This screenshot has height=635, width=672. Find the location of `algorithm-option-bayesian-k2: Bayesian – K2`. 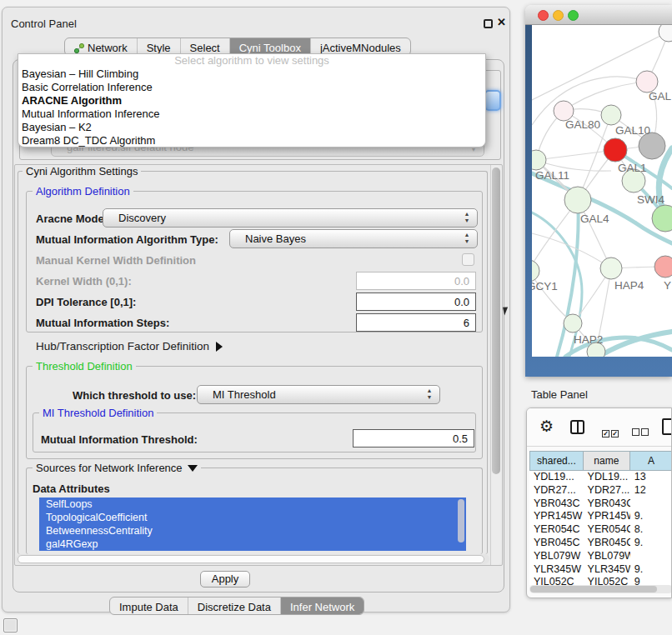

algorithm-option-bayesian-k2: Bayesian – K2 is located at coordinates (252, 128).